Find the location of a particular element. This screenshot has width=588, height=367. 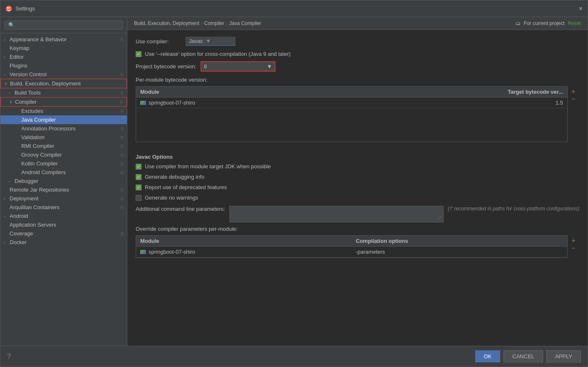

sidebar-item-label: Deployment is located at coordinates (64, 198).